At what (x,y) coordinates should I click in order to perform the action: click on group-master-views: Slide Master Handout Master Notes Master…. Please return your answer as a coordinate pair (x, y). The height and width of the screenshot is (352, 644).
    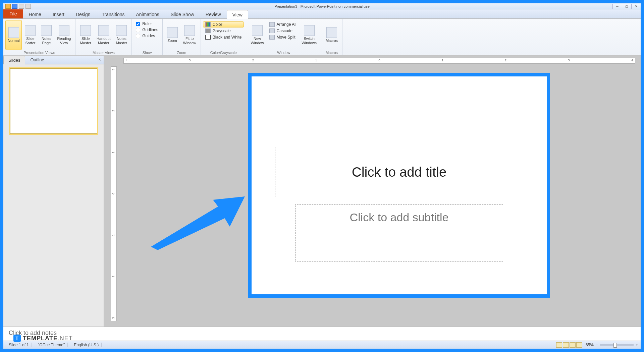
    Looking at the image, I should click on (104, 37).